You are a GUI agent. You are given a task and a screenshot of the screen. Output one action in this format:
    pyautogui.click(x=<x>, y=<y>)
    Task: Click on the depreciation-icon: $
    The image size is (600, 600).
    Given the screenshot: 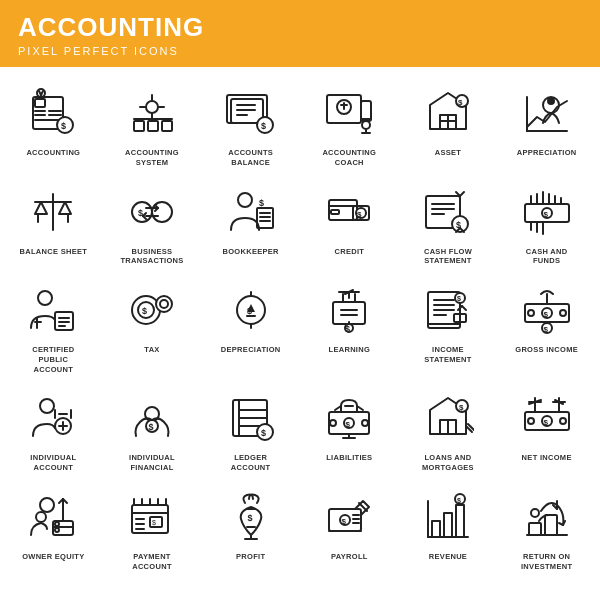 What is the action you would take?
    pyautogui.click(x=251, y=310)
    